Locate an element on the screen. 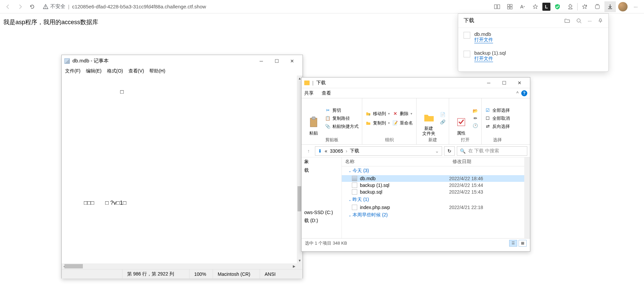 The height and width of the screenshot is (306, 644). scroll-thumb is located at coordinates (74, 266).